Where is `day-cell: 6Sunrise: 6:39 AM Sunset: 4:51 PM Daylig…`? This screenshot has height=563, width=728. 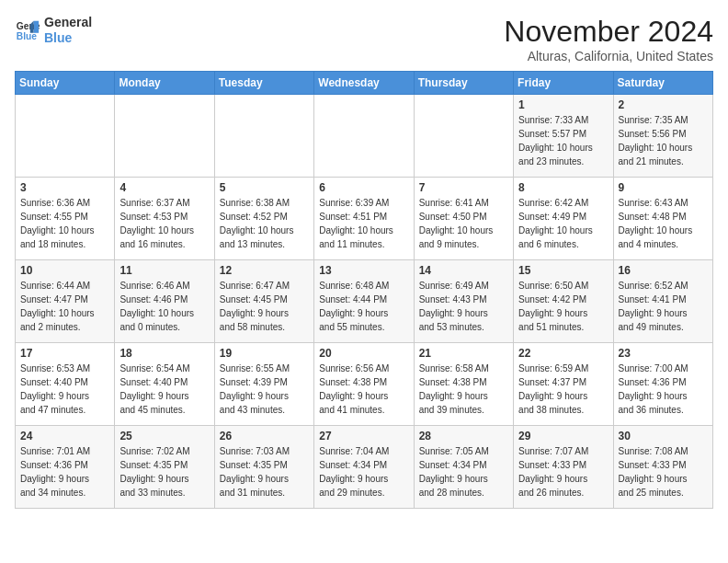
day-cell: 6Sunrise: 6:39 AM Sunset: 4:51 PM Daylig… is located at coordinates (364, 219).